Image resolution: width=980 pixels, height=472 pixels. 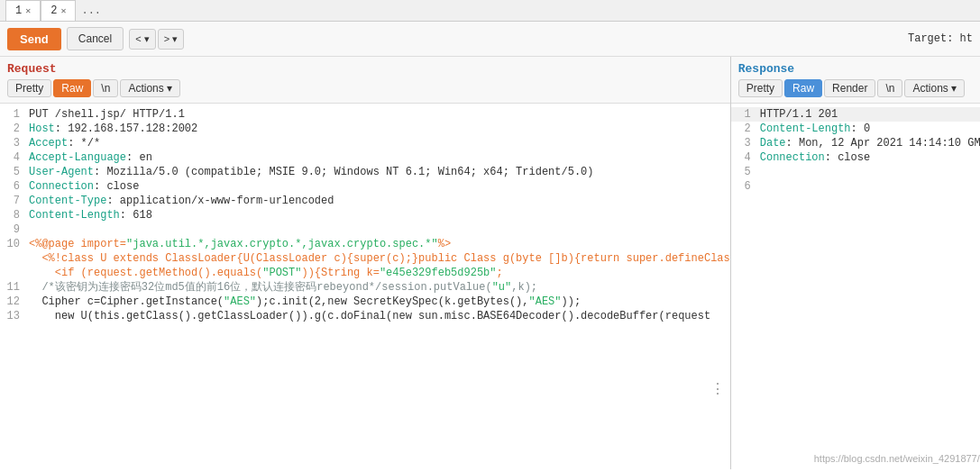 What do you see at coordinates (18, 11) in the screenshot?
I see `tab-1-label: 1` at bounding box center [18, 11].